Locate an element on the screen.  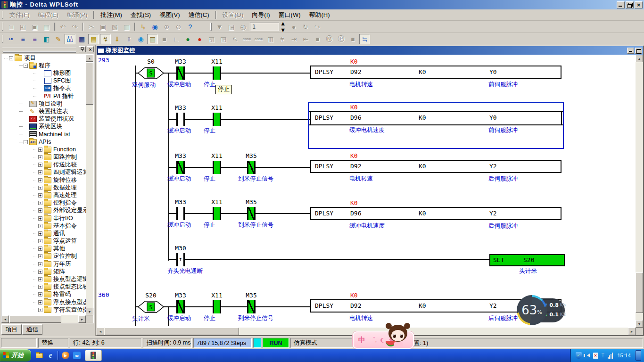
scroll-down-icon: ▼ is located at coordinates (639, 324).